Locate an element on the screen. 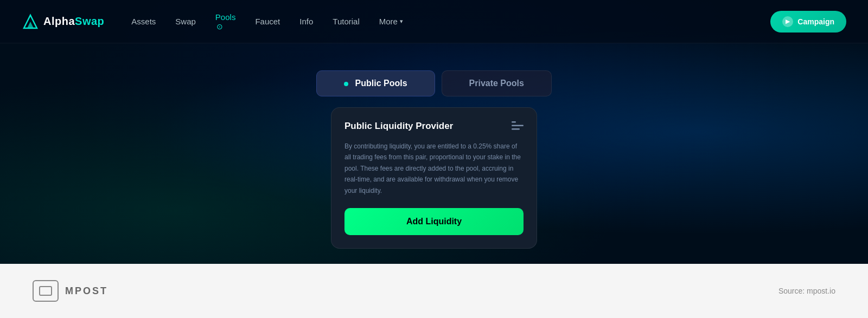 The width and height of the screenshot is (868, 318). tab-public-pools: Public Pools is located at coordinates (375, 83).